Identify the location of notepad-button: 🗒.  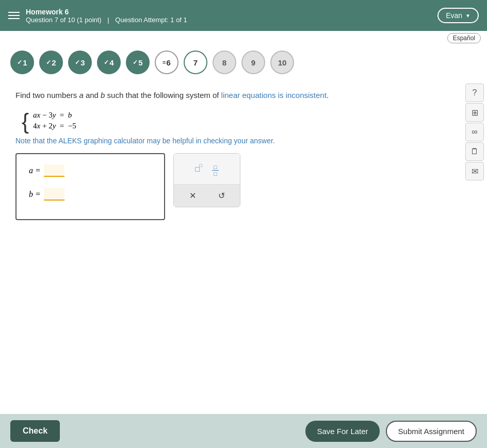
(475, 152).